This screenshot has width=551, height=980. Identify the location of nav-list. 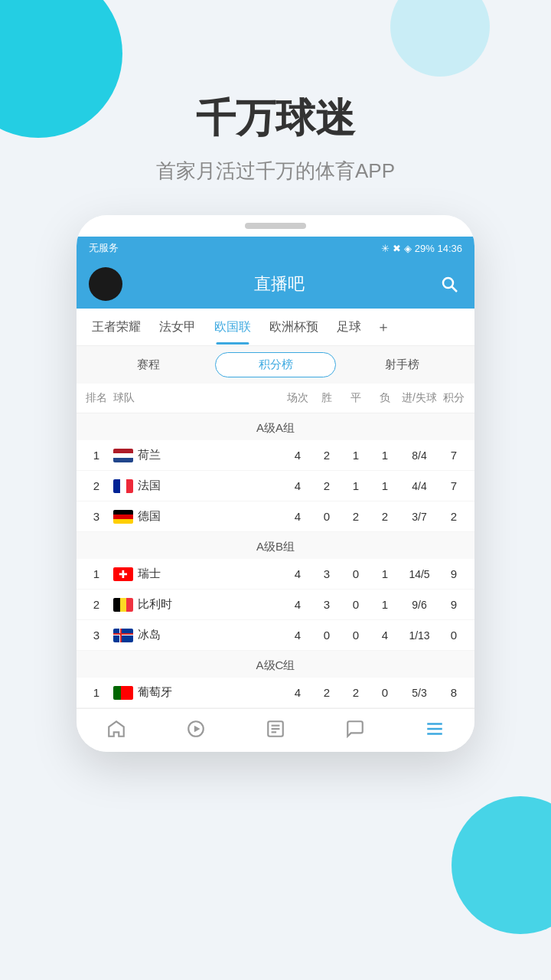
(435, 729).